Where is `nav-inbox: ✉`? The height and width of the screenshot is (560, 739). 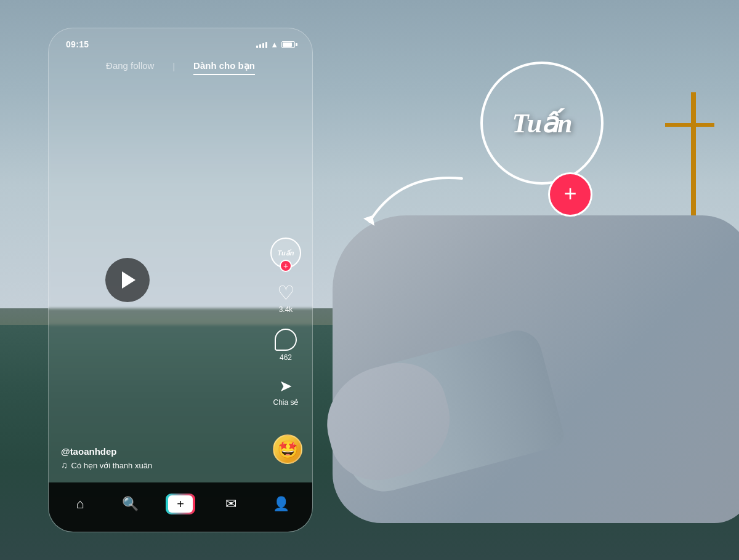
nav-inbox: ✉ is located at coordinates (231, 504).